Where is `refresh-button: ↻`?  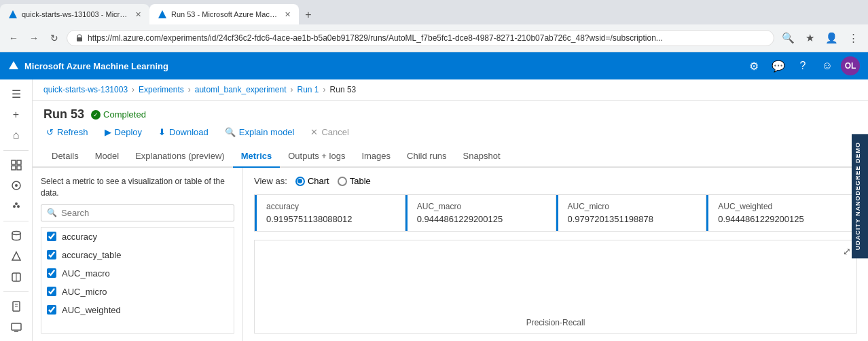
refresh-button: ↻ is located at coordinates (54, 38).